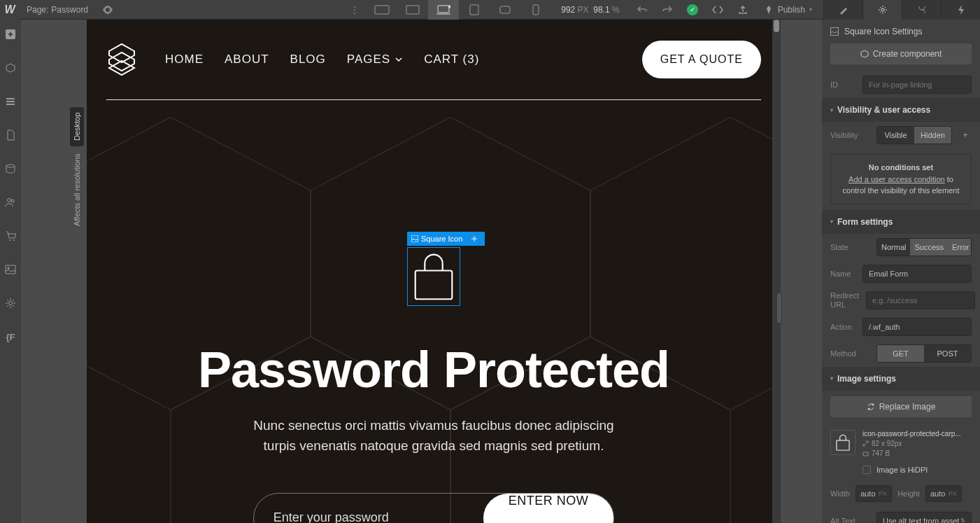 This screenshot has height=523, width=980. What do you see at coordinates (434, 277) in the screenshot?
I see `selected-element: Square Icon` at bounding box center [434, 277].